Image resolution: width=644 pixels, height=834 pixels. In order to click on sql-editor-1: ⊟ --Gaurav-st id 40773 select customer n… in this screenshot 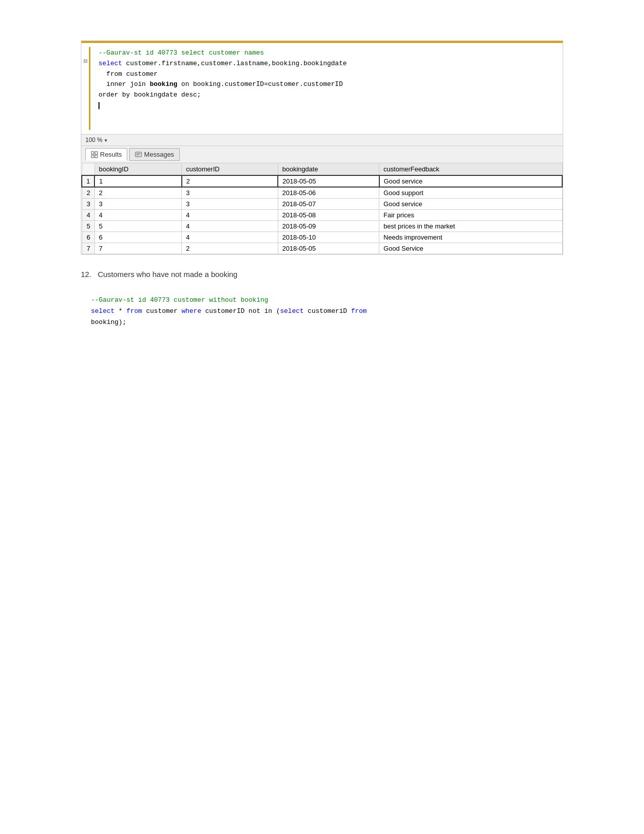, I will do `click(322, 87)`.